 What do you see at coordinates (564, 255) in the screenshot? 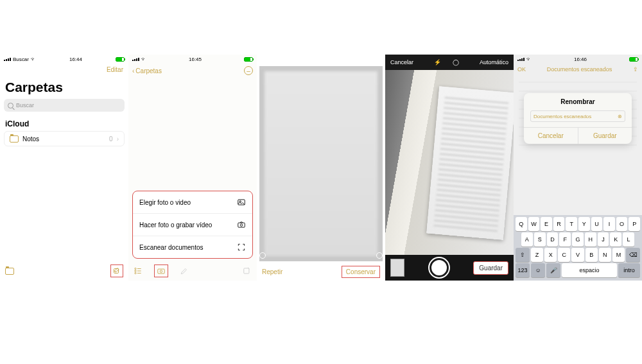
I see `key-c: C` at bounding box center [564, 255].